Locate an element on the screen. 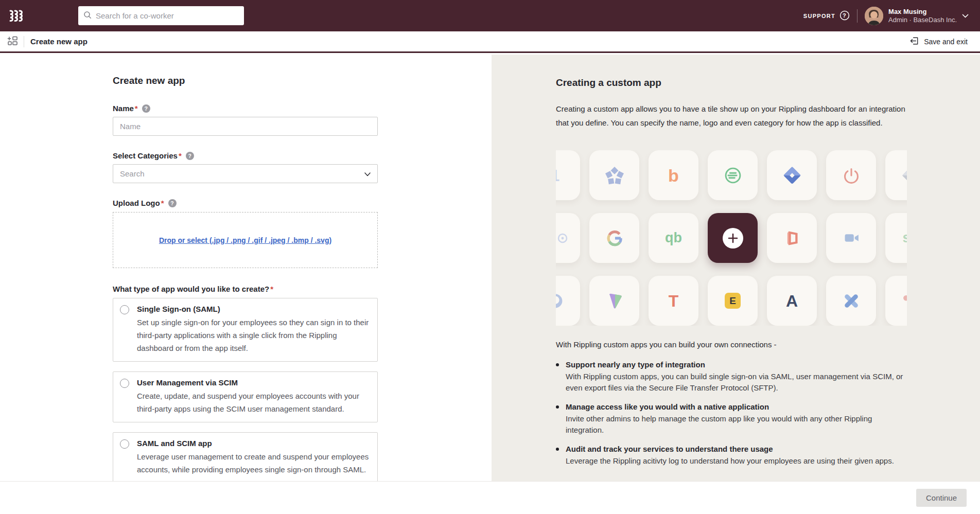 Image resolution: width=980 pixels, height=514 pixels. app-logo-grid: 1 b is located at coordinates (731, 238).